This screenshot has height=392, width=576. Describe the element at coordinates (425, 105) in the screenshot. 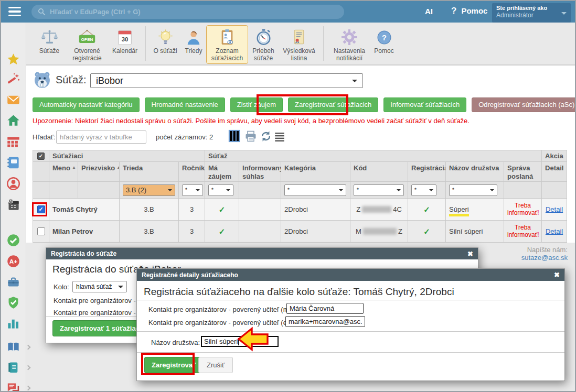

I see `inform-competitors-button: Informovať súťažiacich` at that location.